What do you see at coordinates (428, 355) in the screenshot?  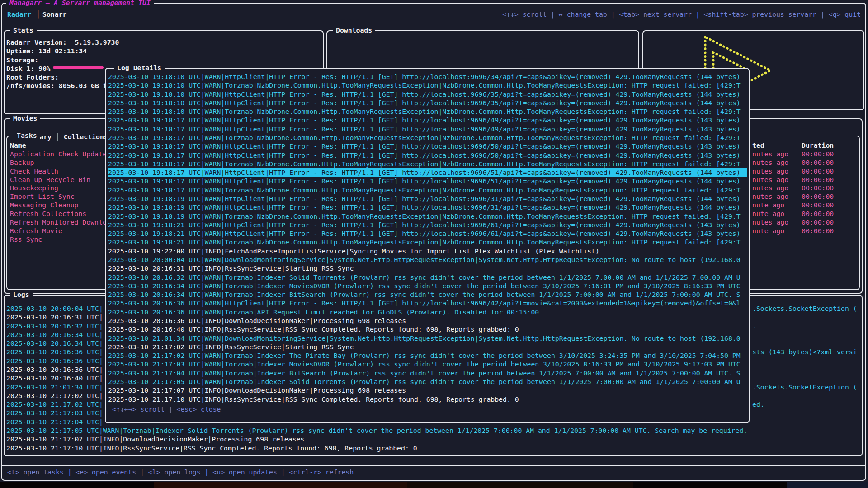 I see `log-detail-line: 2025-03-10 21:17:02 UTC|WARN|Torznab|Ind…` at bounding box center [428, 355].